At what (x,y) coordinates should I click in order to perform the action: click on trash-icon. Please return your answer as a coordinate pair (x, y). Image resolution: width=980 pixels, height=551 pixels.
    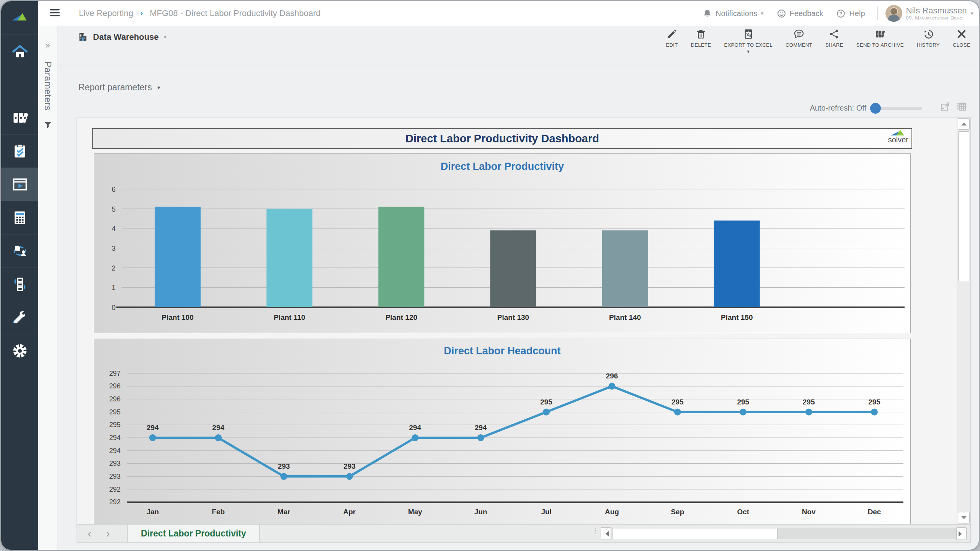
    Looking at the image, I should click on (701, 34).